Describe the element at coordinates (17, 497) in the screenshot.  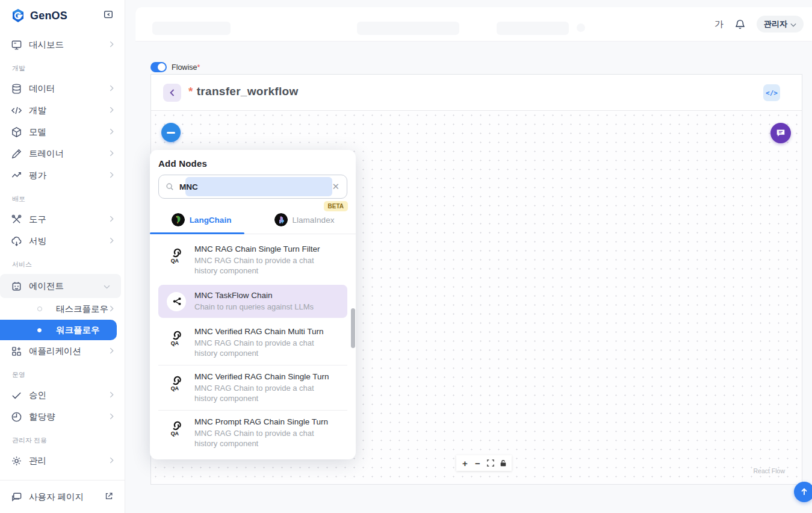
I see `chat-bubble-icon` at that location.